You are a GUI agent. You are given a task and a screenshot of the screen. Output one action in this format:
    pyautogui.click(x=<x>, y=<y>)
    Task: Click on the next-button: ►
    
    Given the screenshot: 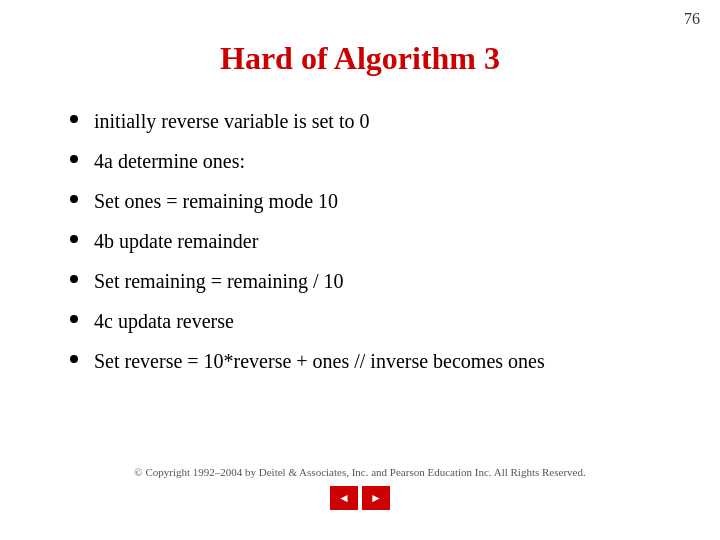 What is the action you would take?
    pyautogui.click(x=376, y=498)
    